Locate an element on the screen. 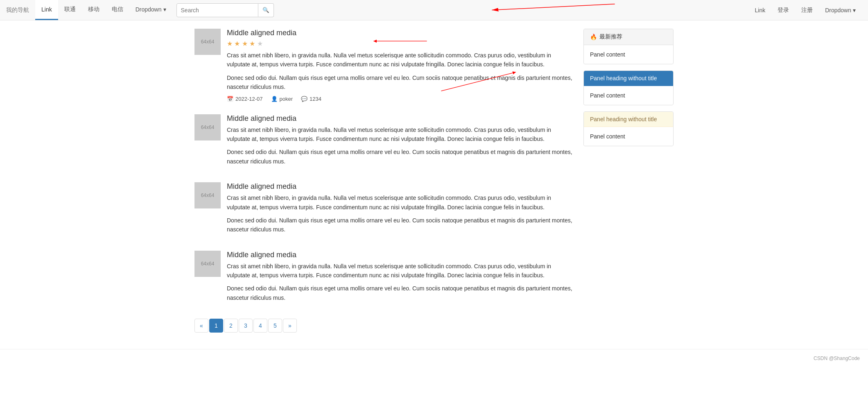 This screenshot has width=868, height=419. page-prev: « is located at coordinates (201, 326).